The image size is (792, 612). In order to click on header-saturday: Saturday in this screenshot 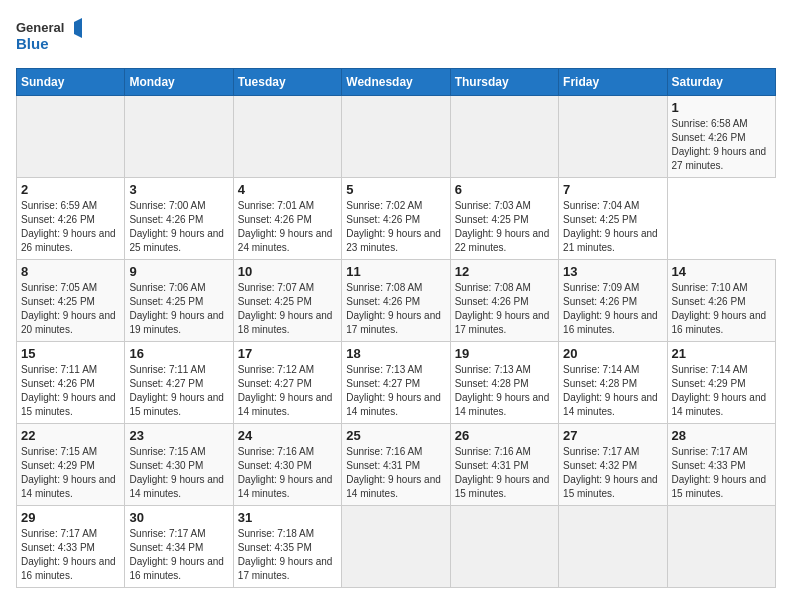, I will do `click(721, 82)`.